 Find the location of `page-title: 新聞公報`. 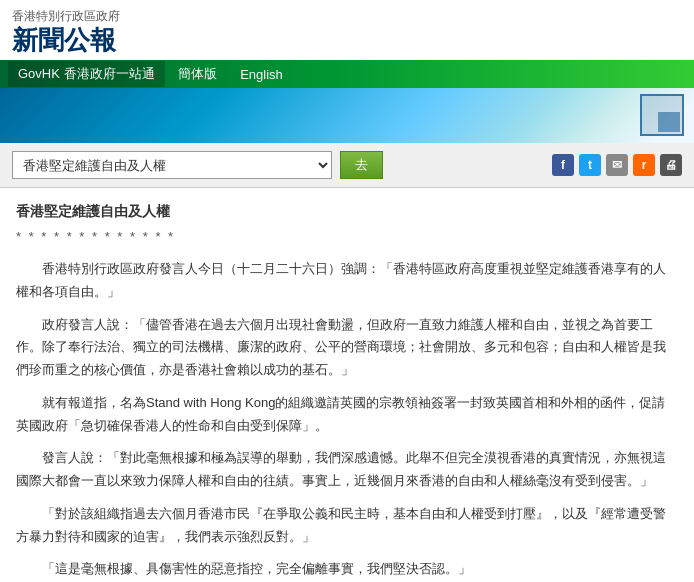

page-title: 新聞公報 is located at coordinates (347, 40).